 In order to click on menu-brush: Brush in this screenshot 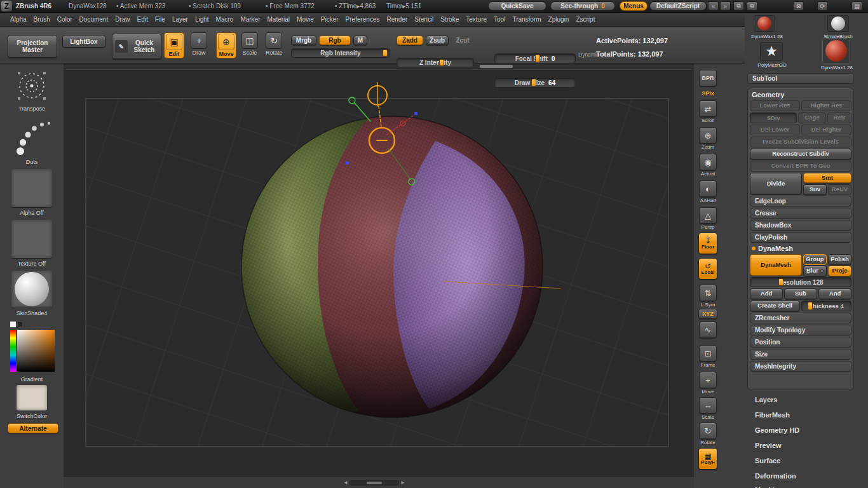, I will do `click(42, 19)`.